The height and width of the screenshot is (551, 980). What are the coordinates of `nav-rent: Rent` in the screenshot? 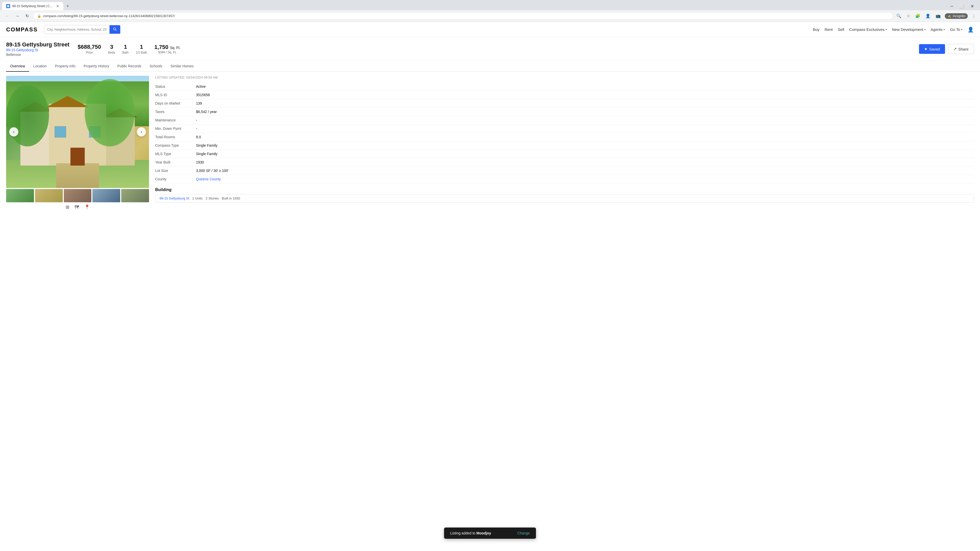 It's located at (829, 30).